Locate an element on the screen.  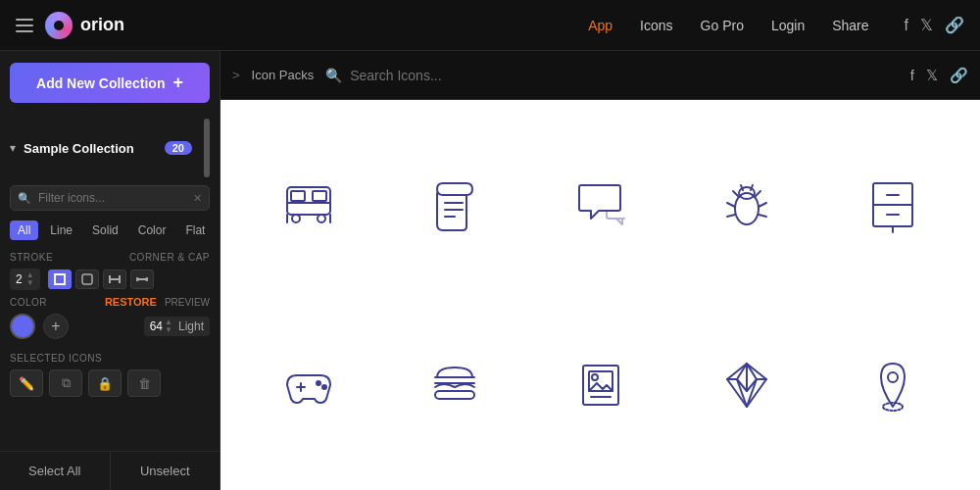
bug-icon-cell is located at coordinates (747, 205).